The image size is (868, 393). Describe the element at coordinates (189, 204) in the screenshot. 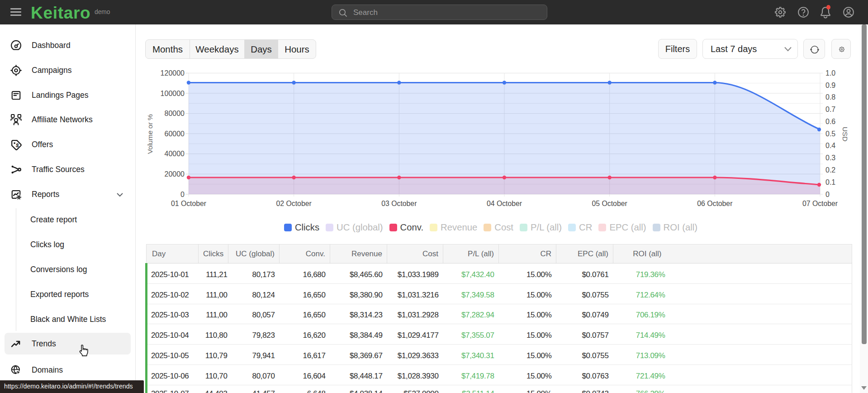

I see `svg-text: 01 October` at that location.